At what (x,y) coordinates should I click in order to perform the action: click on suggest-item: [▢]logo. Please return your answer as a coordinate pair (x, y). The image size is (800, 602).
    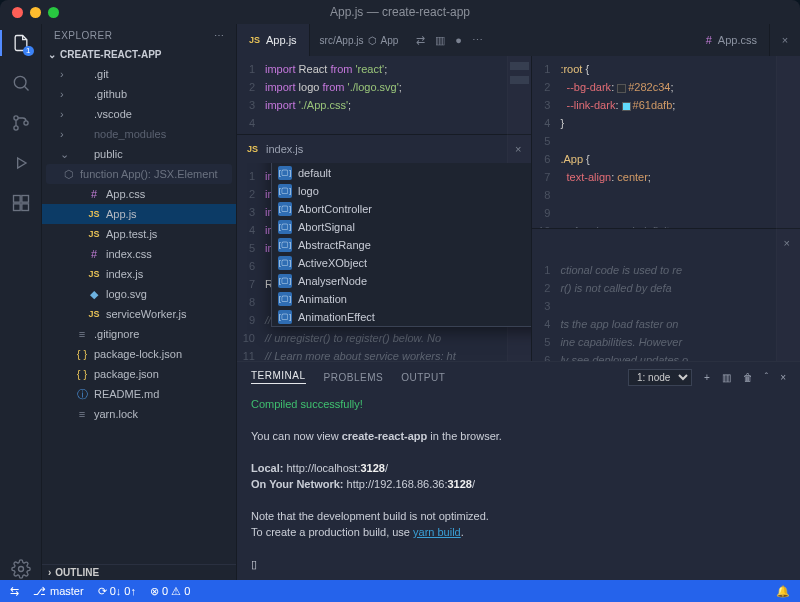
    Looking at the image, I should click on (402, 191).